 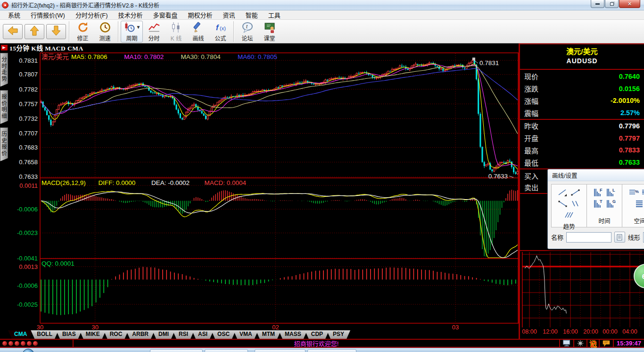 What do you see at coordinates (4, 70) in the screenshot?
I see `side-tab-0: 分时走势` at bounding box center [4, 70].